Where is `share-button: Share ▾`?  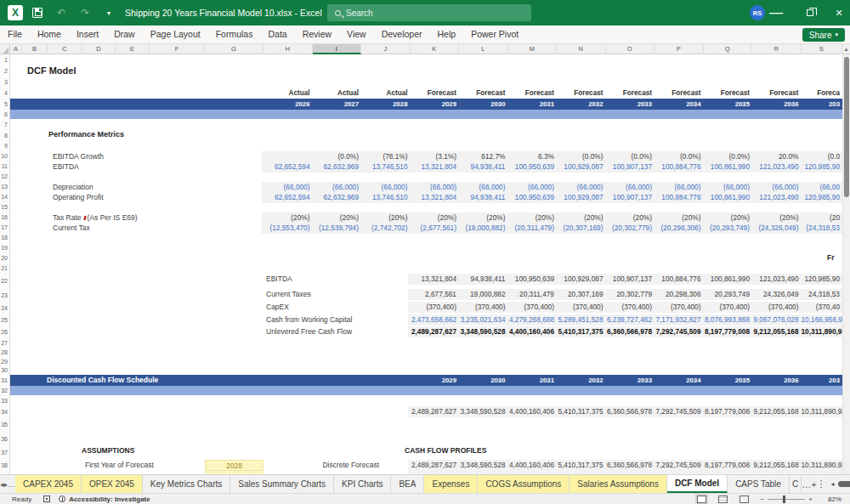
share-button: Share ▾ is located at coordinates (824, 35).